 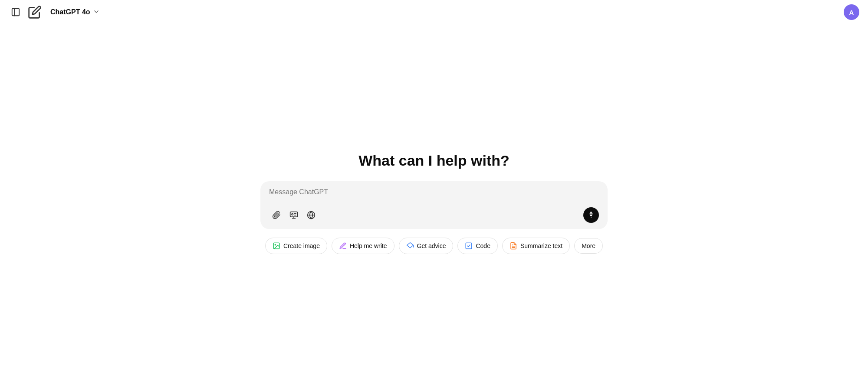 I want to click on avatar: A, so click(x=852, y=12).